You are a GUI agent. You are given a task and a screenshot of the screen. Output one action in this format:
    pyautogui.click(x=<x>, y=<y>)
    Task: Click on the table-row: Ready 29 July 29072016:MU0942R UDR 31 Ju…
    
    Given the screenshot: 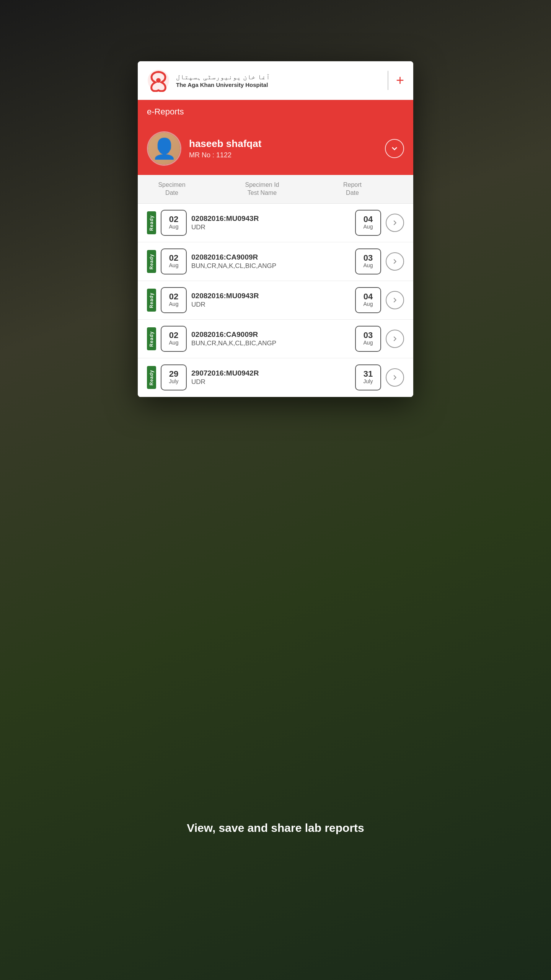 What is the action you would take?
    pyautogui.click(x=276, y=377)
    